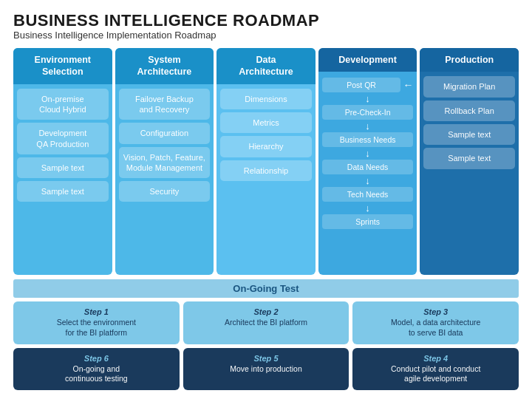 This screenshot has width=532, height=399. What do you see at coordinates (362, 85) in the screenshot?
I see `dev-post-qr: Post QR` at bounding box center [362, 85].